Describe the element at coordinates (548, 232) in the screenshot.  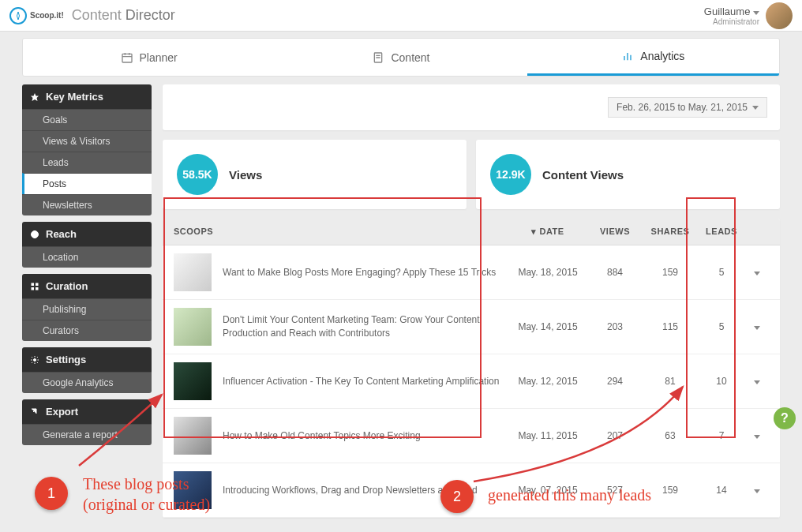
I see `col-date: ▾ DATE` at that location.